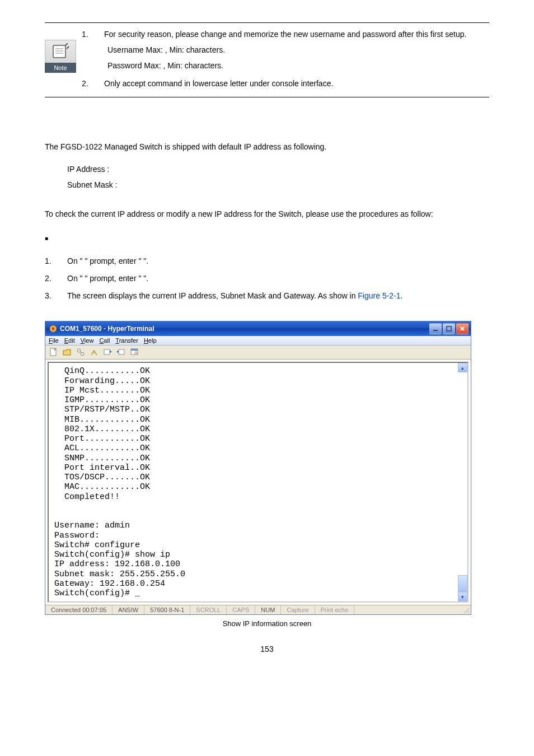 The height and width of the screenshot is (756, 534). I want to click on properties-icon, so click(134, 352).